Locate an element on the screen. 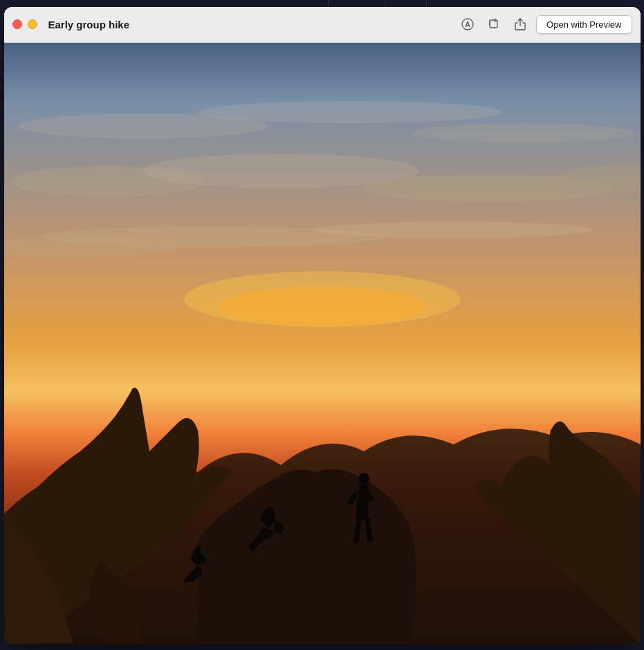 The height and width of the screenshot is (650, 644). svg-text: A is located at coordinates (468, 25).